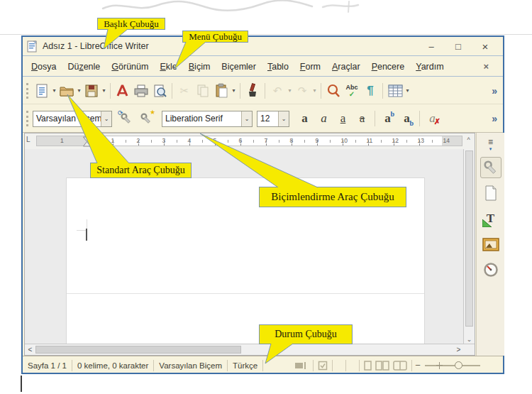 The width and height of the screenshot is (532, 394). What do you see at coordinates (433, 119) in the screenshot?
I see `clear-formatting-button: a ✗` at bounding box center [433, 119].